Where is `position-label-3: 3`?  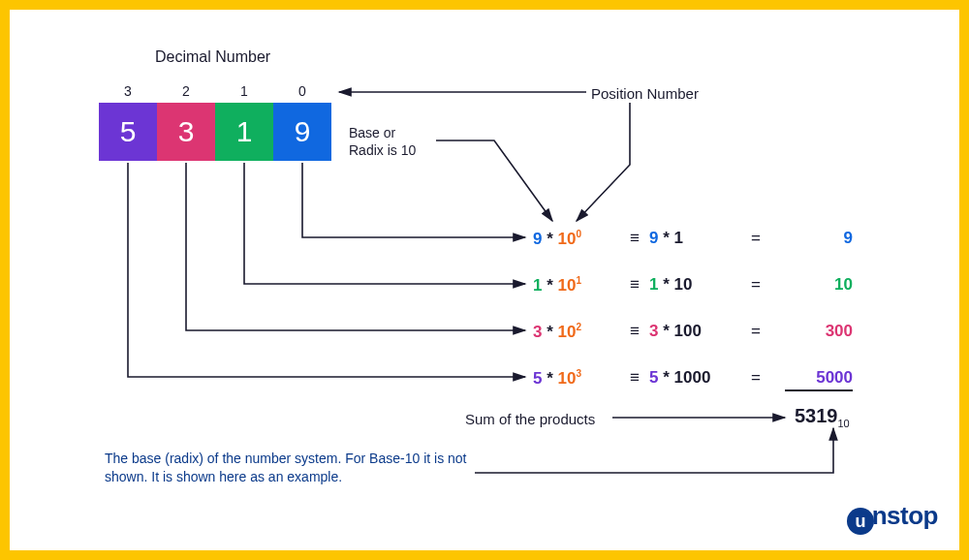 position-label-3: 3 is located at coordinates (128, 91).